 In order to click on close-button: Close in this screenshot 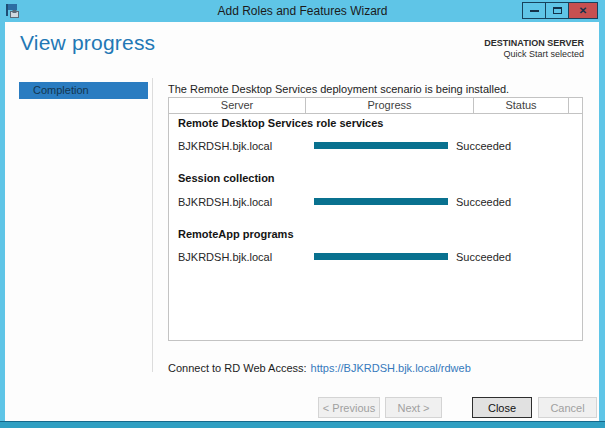, I will do `click(502, 408)`.